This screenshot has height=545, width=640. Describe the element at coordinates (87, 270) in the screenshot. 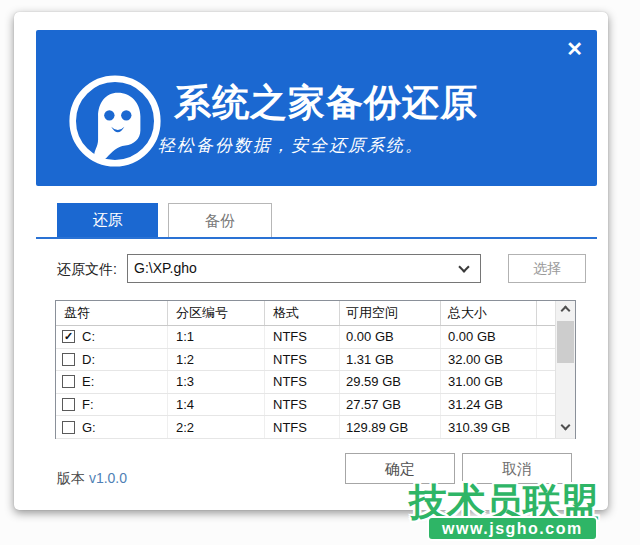

I see `restore-file-label: 还原文件:` at that location.